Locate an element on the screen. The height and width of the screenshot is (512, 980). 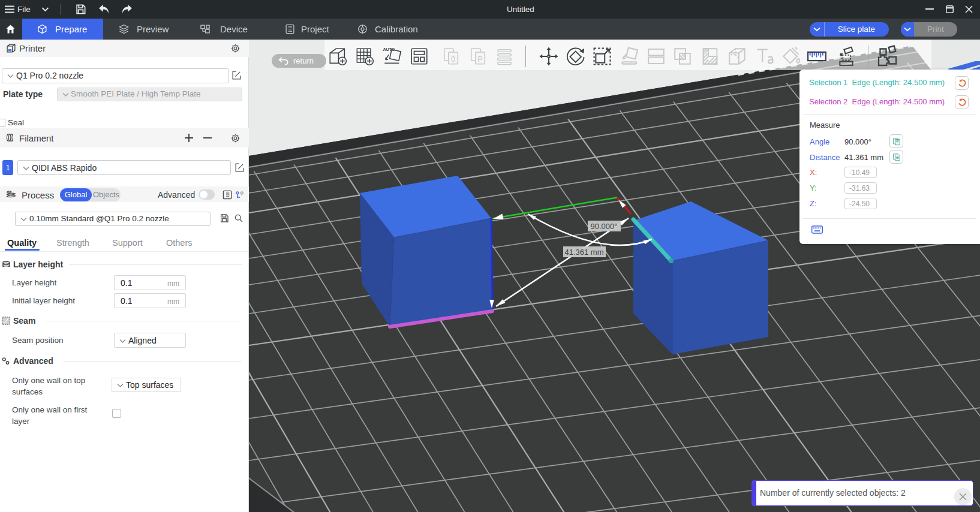
svg-text: P is located at coordinates (480, 59).